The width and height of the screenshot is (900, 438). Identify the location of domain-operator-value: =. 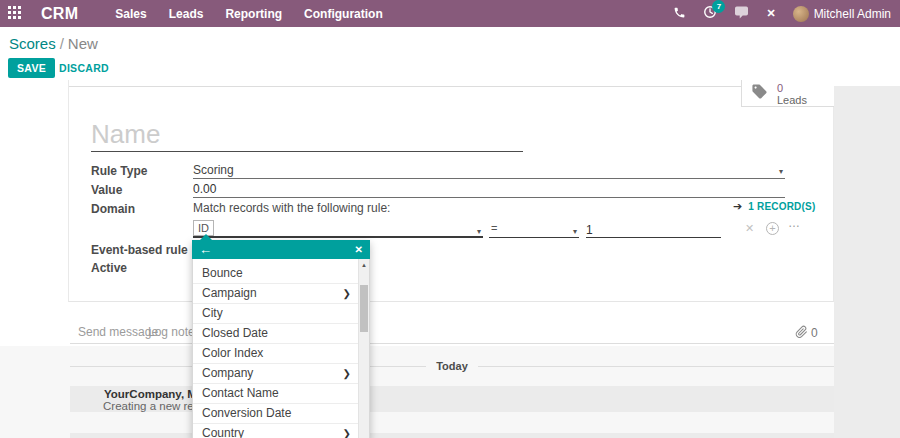
(494, 228).